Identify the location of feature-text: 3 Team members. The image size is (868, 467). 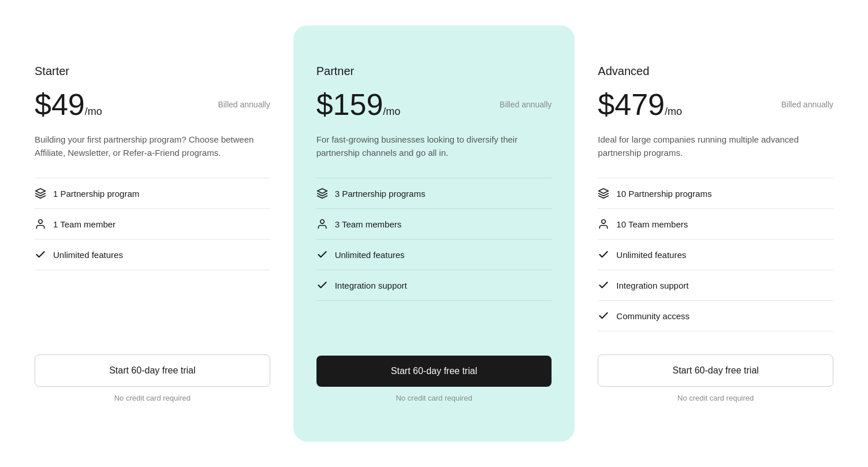
(368, 224).